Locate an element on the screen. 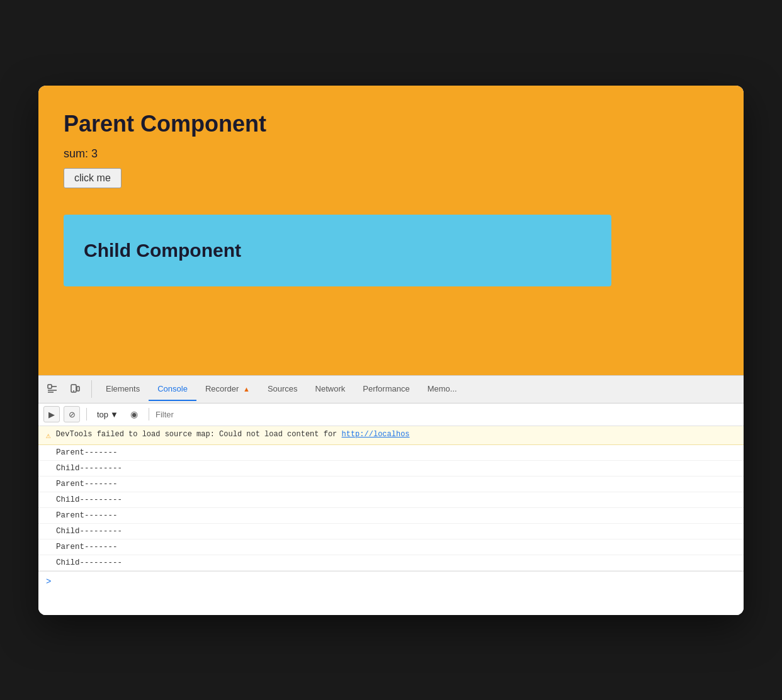 Image resolution: width=782 pixels, height=700 pixels. context-dropdown: top ▼ is located at coordinates (108, 414).